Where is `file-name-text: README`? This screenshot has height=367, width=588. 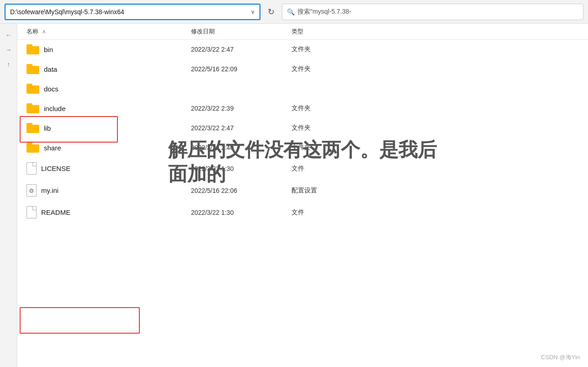 file-name-text: README is located at coordinates (56, 212).